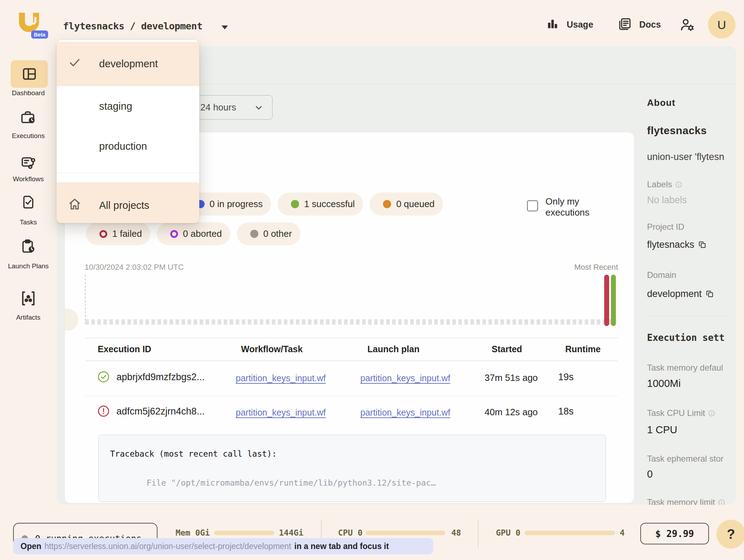 This screenshot has height=560, width=744. What do you see at coordinates (508, 533) in the screenshot?
I see `gpu-gauge-label: GPU 0` at bounding box center [508, 533].